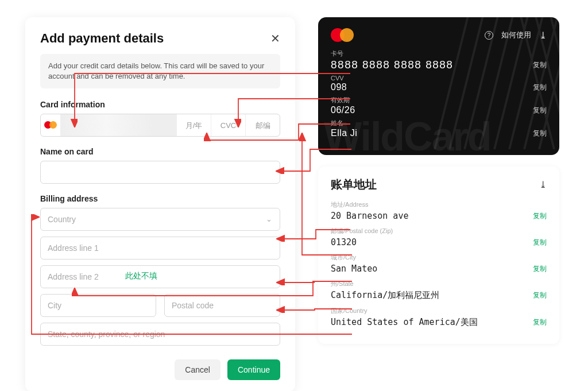 This screenshot has height=391, width=588. What do you see at coordinates (194, 125) in the screenshot?
I see `card-expiry-input: 月/年` at bounding box center [194, 125].